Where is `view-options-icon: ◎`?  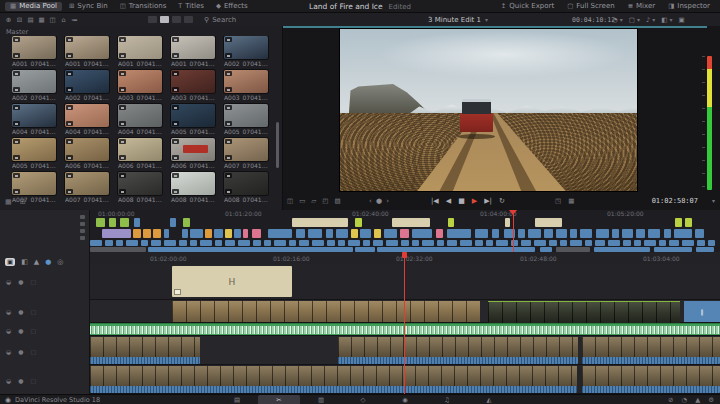
view-options-icon: ◎ is located at coordinates (60, 262).